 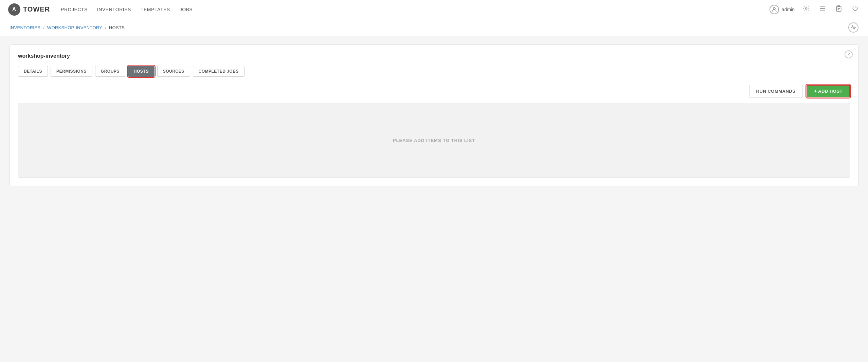 I want to click on breadcrumb-inventories-link: INVENTORIES, so click(x=25, y=28).